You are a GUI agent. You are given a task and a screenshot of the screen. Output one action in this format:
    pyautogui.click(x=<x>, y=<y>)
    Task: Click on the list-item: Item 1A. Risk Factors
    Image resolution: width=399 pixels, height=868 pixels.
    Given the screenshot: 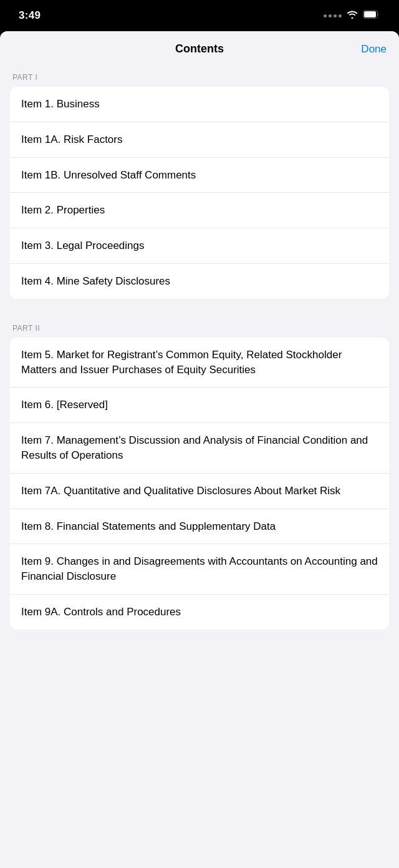 What is the action you would take?
    pyautogui.click(x=200, y=140)
    